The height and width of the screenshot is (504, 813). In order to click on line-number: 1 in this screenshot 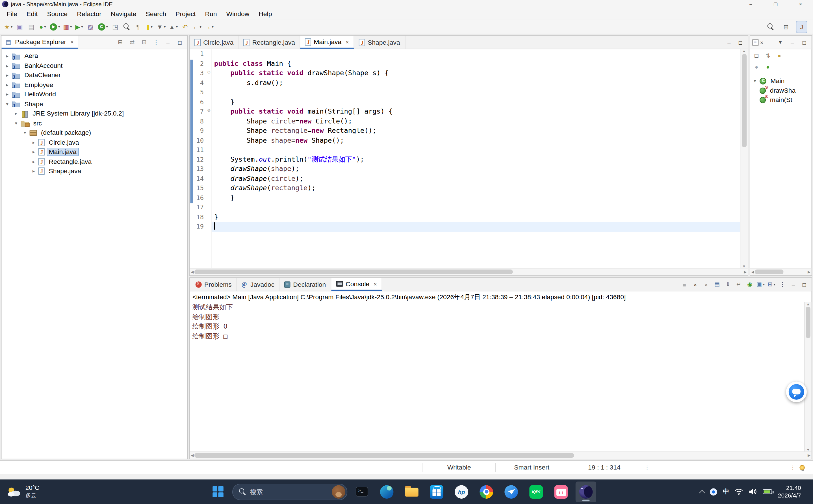, I will do `click(201, 54)`.